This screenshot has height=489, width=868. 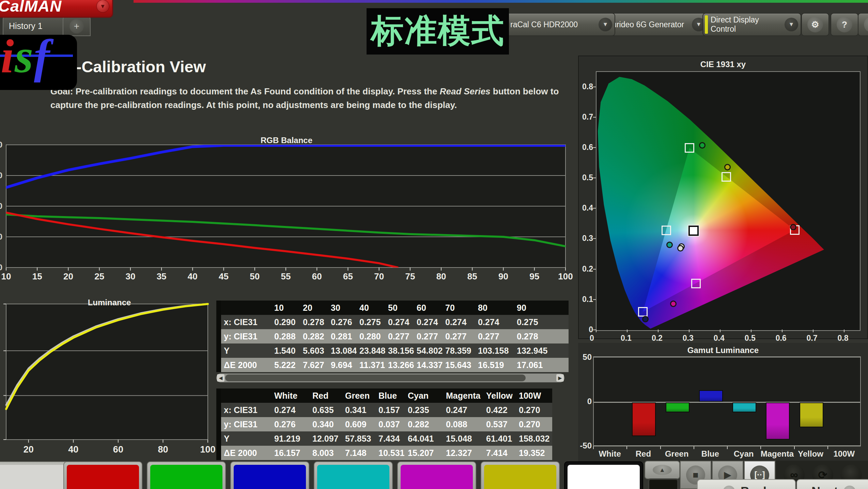 What do you see at coordinates (270, 475) in the screenshot?
I see `pattern-swatch-blue` at bounding box center [270, 475].